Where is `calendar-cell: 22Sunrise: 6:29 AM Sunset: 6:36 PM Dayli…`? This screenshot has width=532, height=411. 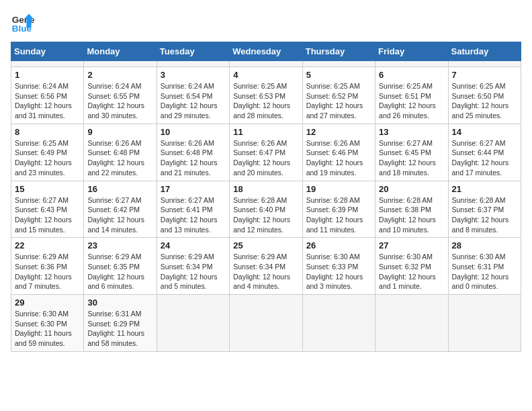
calendar-cell: 22Sunrise: 6:29 AM Sunset: 6:36 PM Dayli… is located at coordinates (48, 266).